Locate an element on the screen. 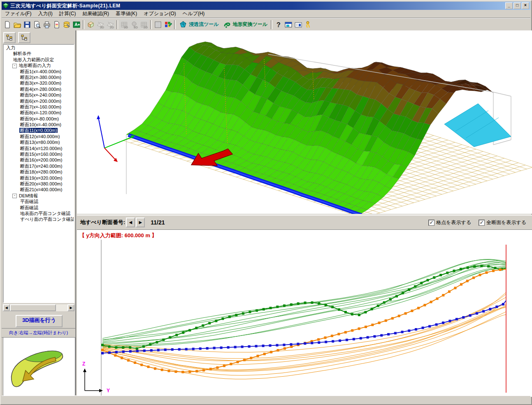 The image size is (532, 405). mesh-toggle-button is located at coordinates (158, 25).